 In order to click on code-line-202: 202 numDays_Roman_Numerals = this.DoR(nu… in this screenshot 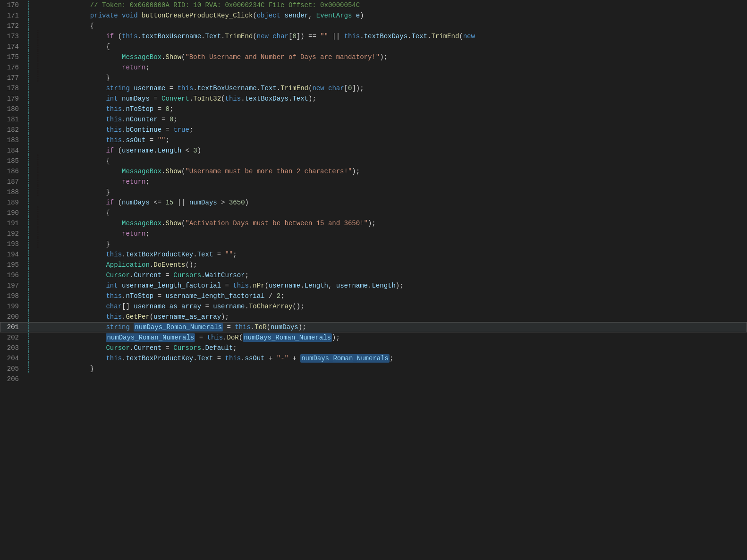, I will do `click(374, 338)`.